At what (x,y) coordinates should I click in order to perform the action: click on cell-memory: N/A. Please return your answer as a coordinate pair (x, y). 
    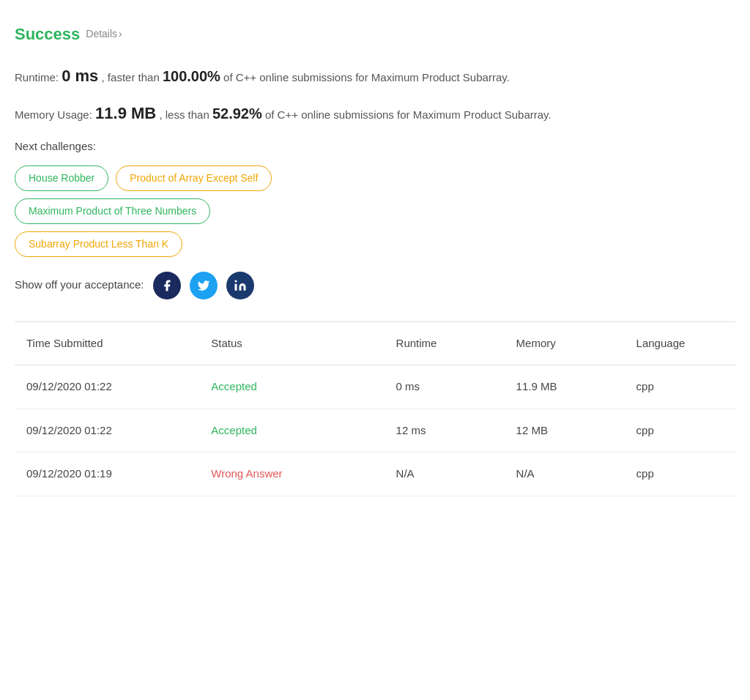
    Looking at the image, I should click on (565, 474).